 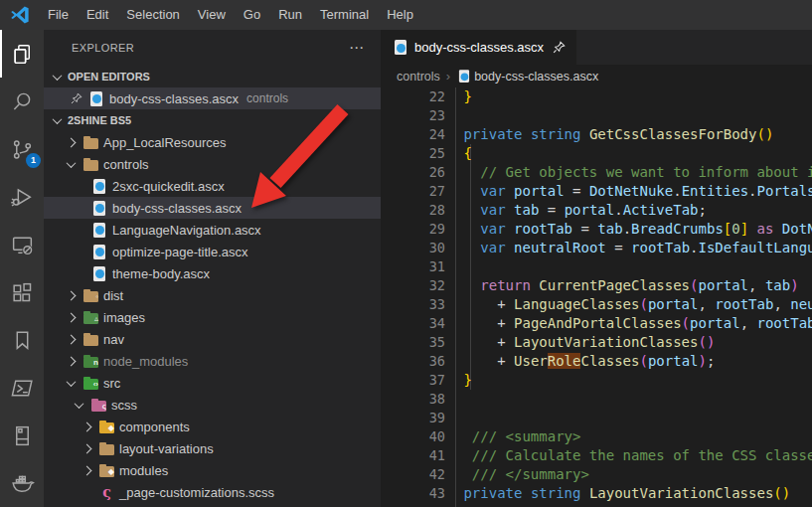 I want to click on line-number: 40, so click(x=413, y=437).